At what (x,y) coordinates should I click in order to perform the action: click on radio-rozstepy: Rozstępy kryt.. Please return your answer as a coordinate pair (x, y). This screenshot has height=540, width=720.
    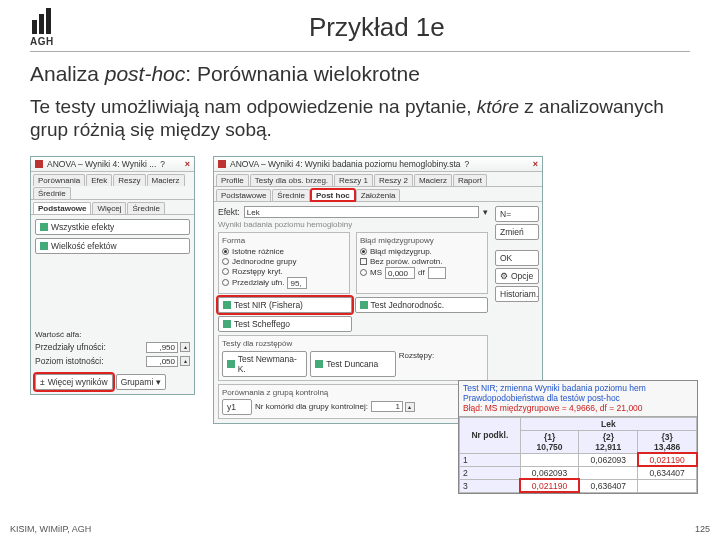
    Looking at the image, I should click on (284, 272).